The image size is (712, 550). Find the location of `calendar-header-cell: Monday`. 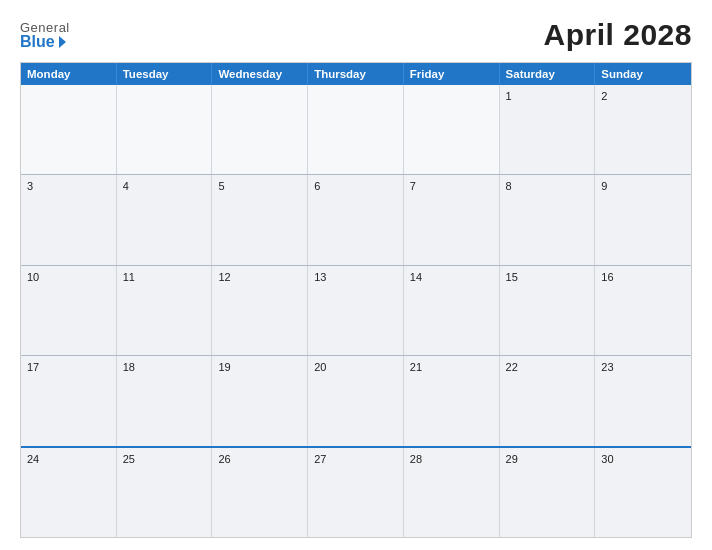

calendar-header-cell: Monday is located at coordinates (69, 74).